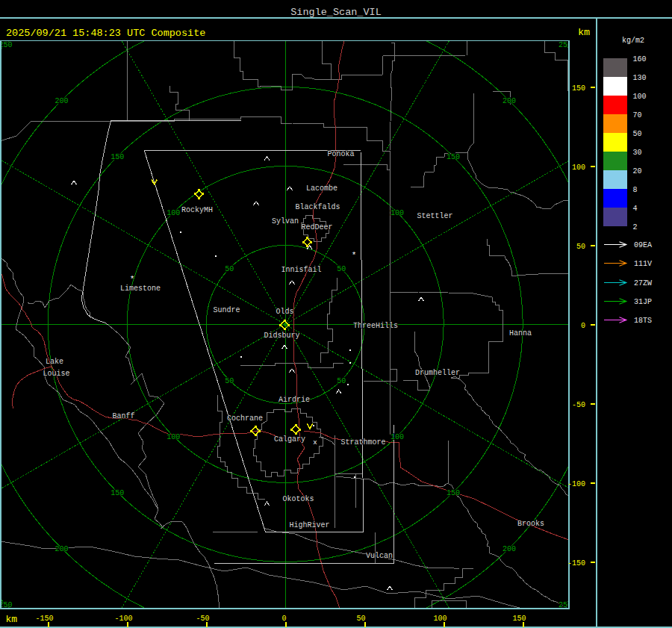 Image resolution: width=672 pixels, height=628 pixels. I want to click on svg-text: Strathmore, so click(363, 442).